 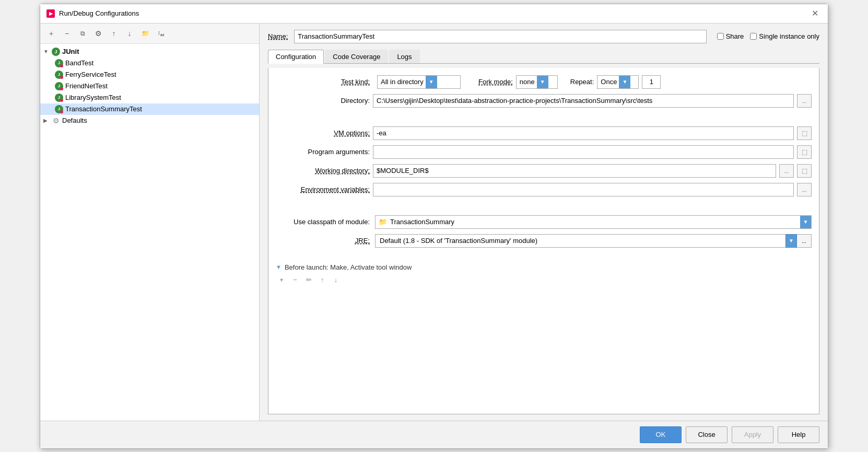 What do you see at coordinates (804, 152) in the screenshot?
I see `expand-icon: ⬚` at bounding box center [804, 152].